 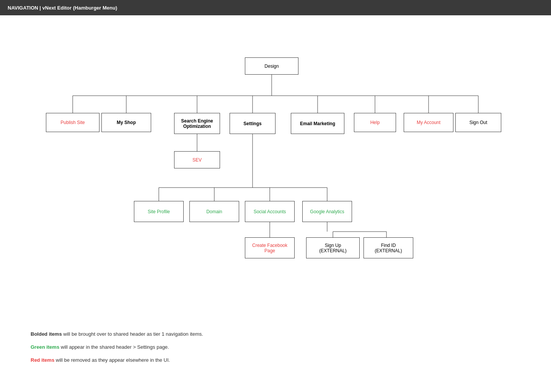 What do you see at coordinates (214, 211) in the screenshot?
I see `node-domain: Domain` at bounding box center [214, 211].